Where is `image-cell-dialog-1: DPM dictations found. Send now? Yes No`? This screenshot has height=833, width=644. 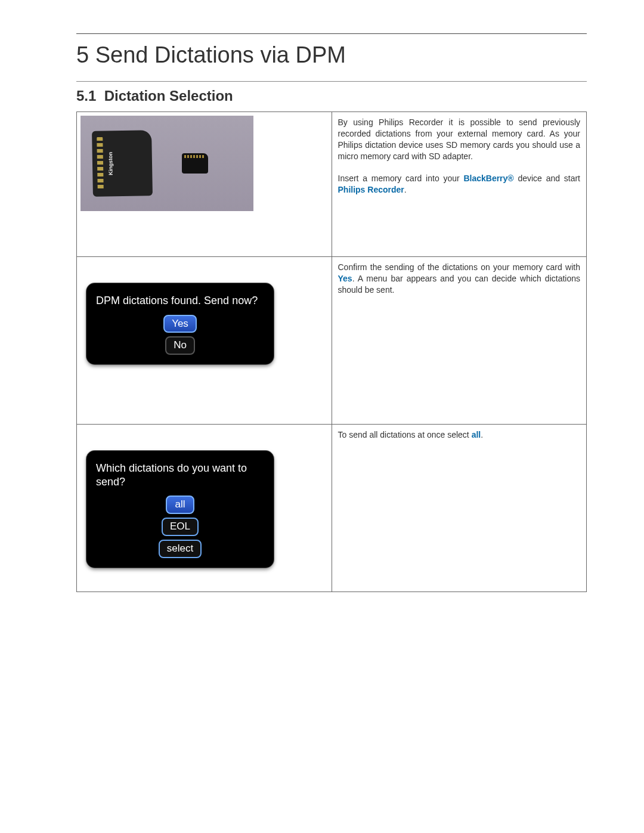 image-cell-dialog-1: DPM dictations found. Send now? Yes No is located at coordinates (205, 341).